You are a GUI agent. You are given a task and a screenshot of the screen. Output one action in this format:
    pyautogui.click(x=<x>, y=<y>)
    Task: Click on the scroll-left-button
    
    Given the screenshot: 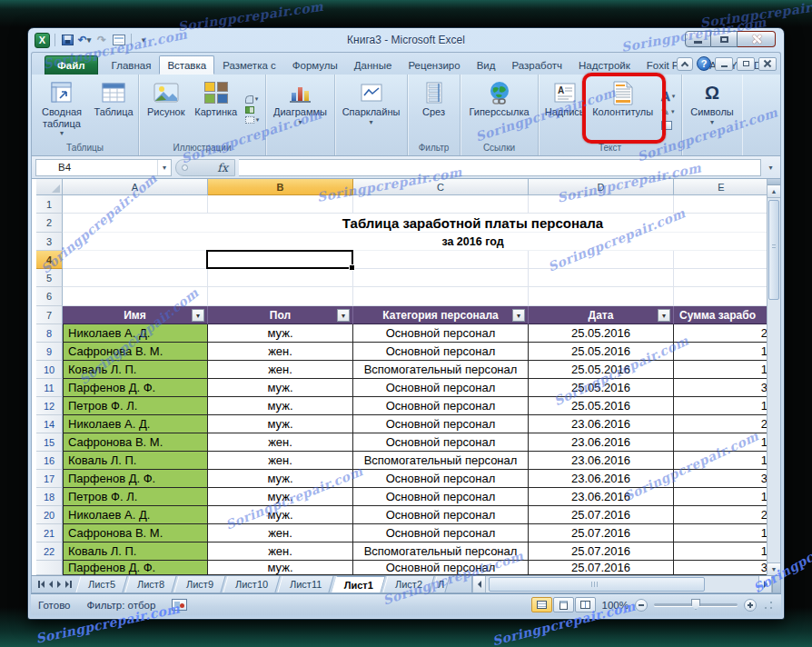 What is the action you would take?
    pyautogui.click(x=480, y=584)
    